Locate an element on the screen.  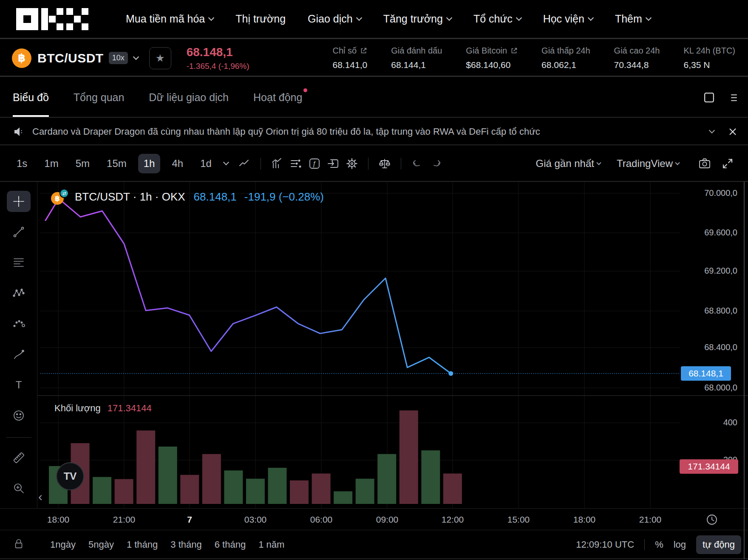
timeframe-1m: 1m is located at coordinates (51, 164).